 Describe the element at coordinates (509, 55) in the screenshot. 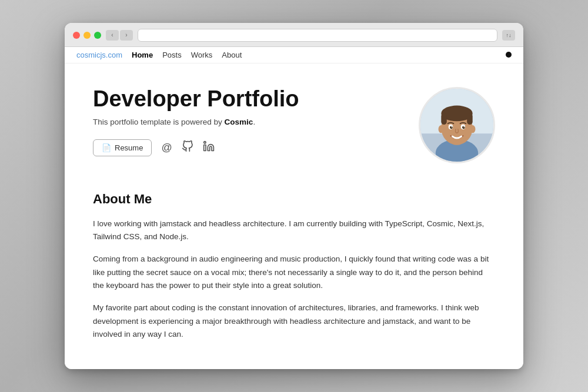

I see `nav-dot` at that location.